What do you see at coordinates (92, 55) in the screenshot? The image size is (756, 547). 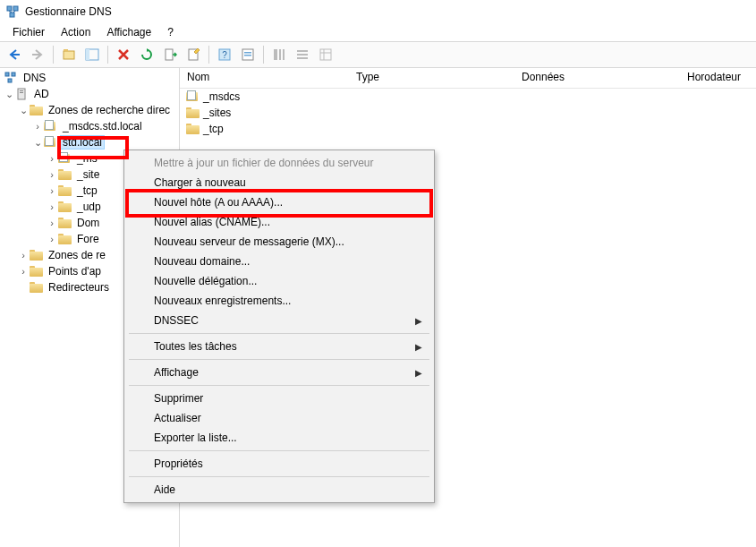 I see `show-hide-tree-button` at bounding box center [92, 55].